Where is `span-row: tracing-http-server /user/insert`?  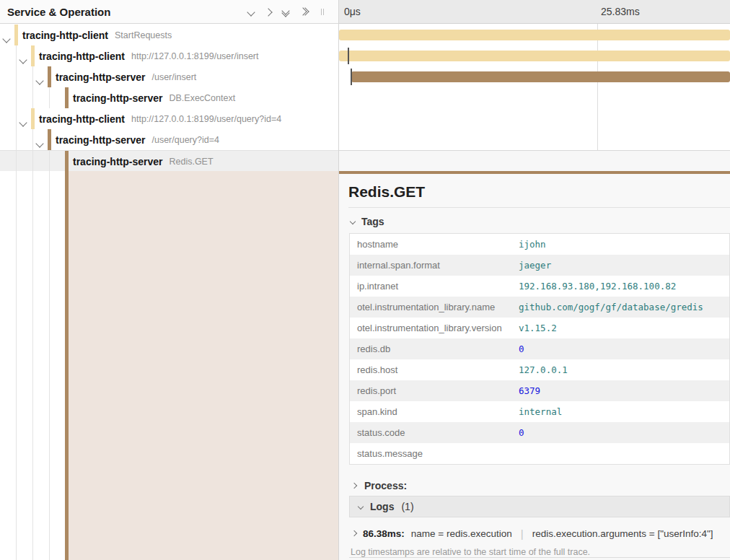
span-row: tracing-http-server /user/insert is located at coordinates (169, 76).